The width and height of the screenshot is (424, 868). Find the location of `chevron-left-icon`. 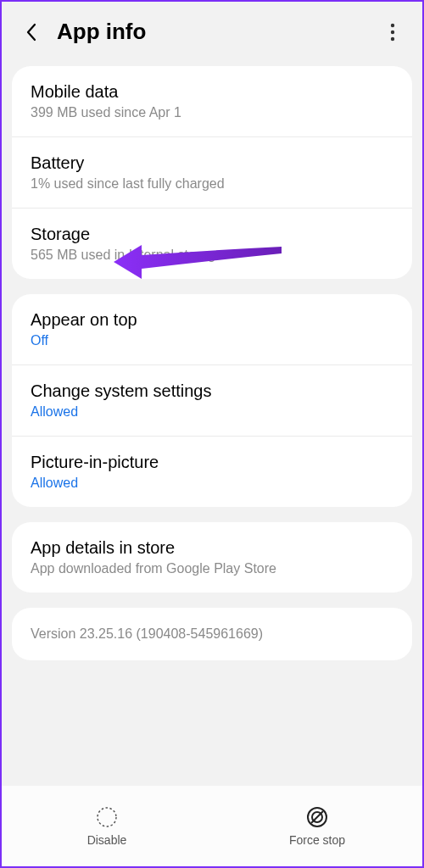

chevron-left-icon is located at coordinates (31, 32).